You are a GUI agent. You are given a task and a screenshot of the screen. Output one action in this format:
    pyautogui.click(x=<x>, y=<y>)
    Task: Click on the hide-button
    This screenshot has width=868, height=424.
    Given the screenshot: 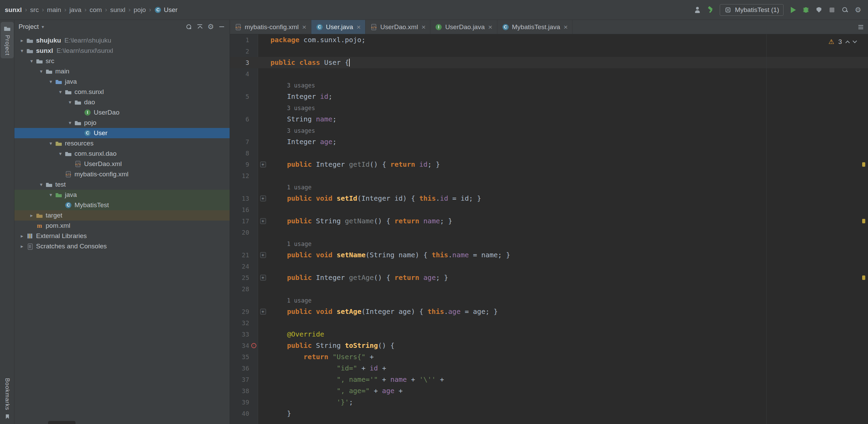 What is the action you would take?
    pyautogui.click(x=222, y=27)
    